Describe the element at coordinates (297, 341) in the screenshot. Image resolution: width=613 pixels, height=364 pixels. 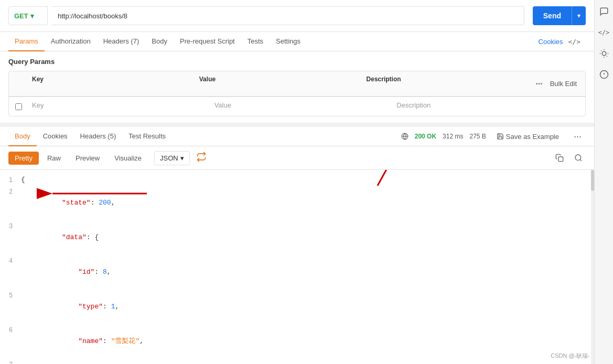
I see `code-line-6: 6 "name": "雪梨花",` at that location.